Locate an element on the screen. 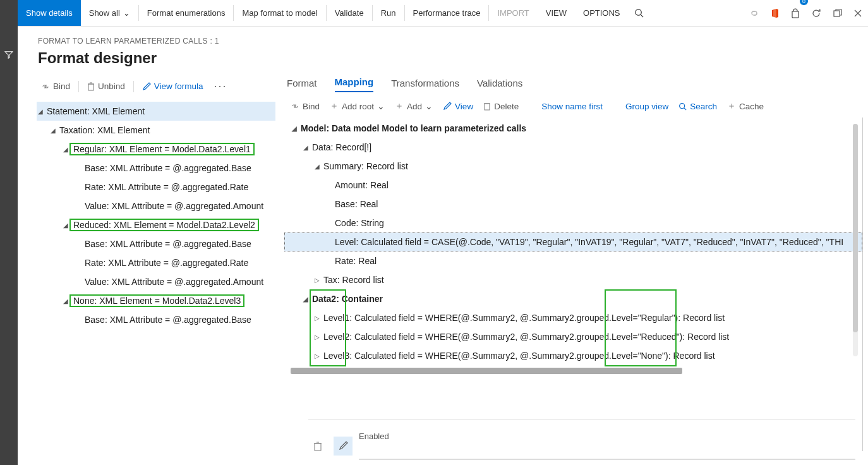 The height and width of the screenshot is (465, 868). tree-row-statement: ◢Statement: XML Element is located at coordinates (156, 111).